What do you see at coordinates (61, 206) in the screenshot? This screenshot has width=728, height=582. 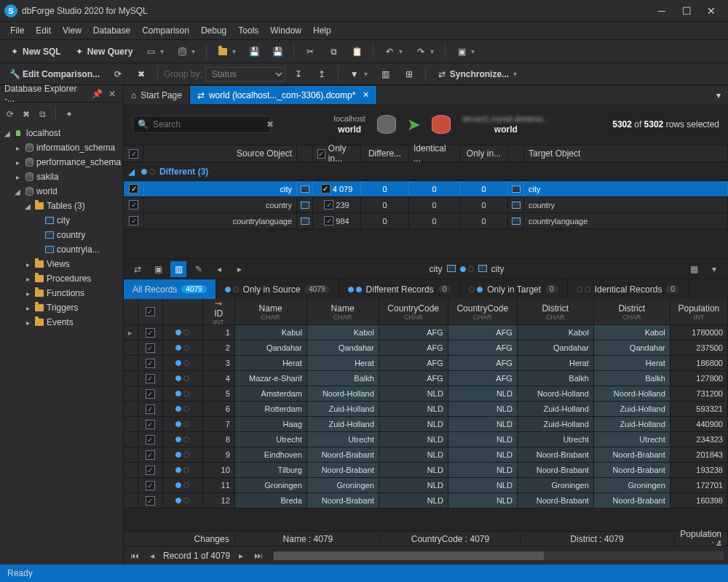 I see `tree-tables-folder: ◢Tables (3)` at bounding box center [61, 206].